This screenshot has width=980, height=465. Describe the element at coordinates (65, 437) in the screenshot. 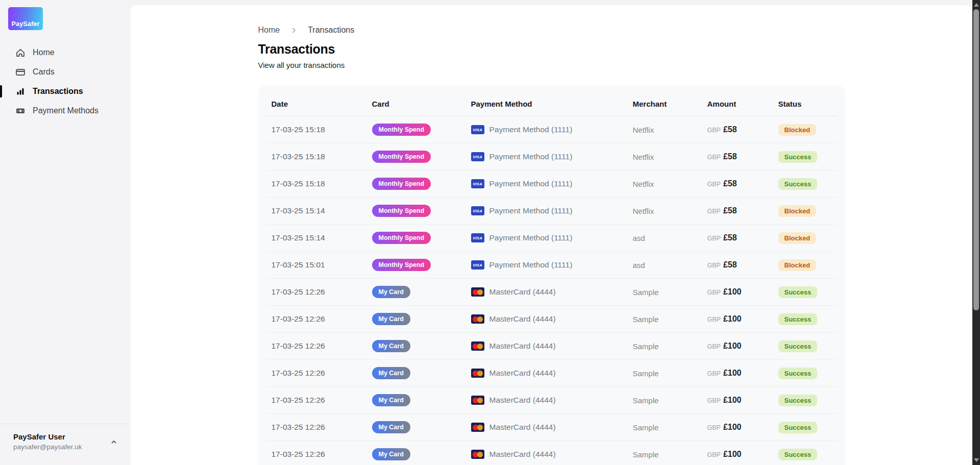

I see `user-name: PaySafer User` at that location.